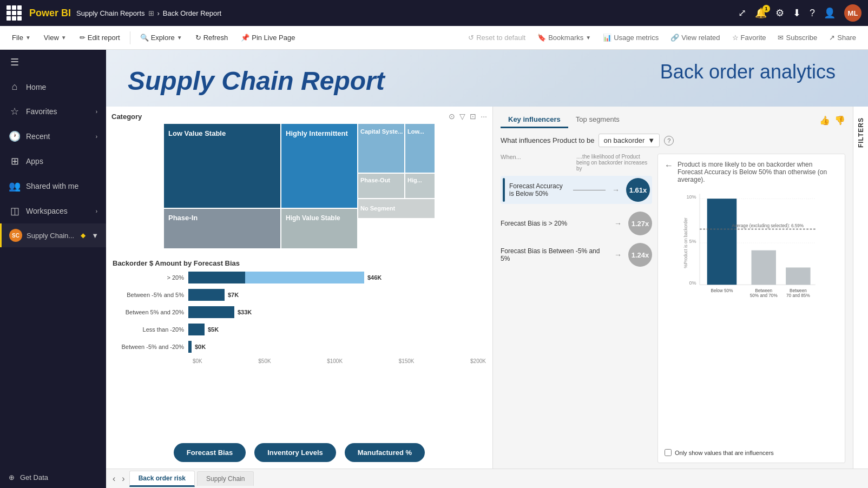  Describe the element at coordinates (825, 120) in the screenshot. I see `ki-thumb-up-icon: 👍` at that location.